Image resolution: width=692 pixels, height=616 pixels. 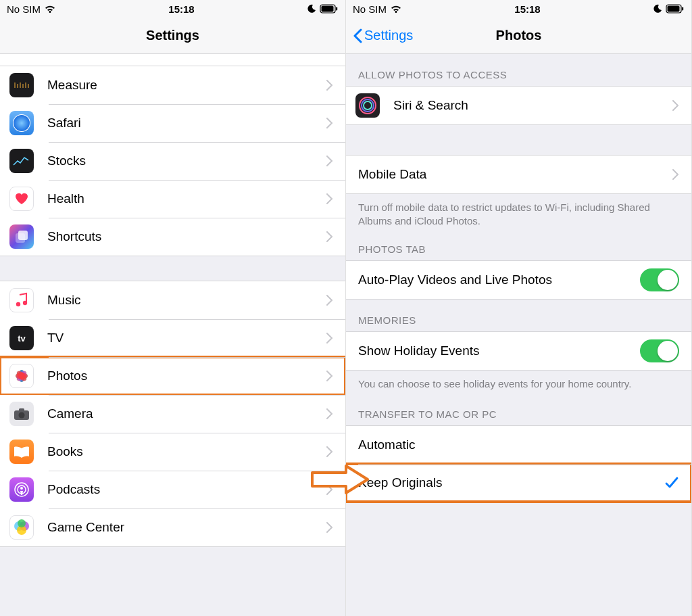 What do you see at coordinates (173, 35) in the screenshot?
I see `page-title: Settings` at bounding box center [173, 35].